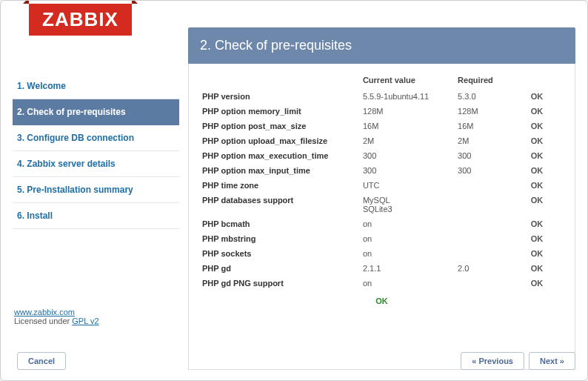  What do you see at coordinates (96, 216) in the screenshot?
I see `step-item: 6. Install` at bounding box center [96, 216].